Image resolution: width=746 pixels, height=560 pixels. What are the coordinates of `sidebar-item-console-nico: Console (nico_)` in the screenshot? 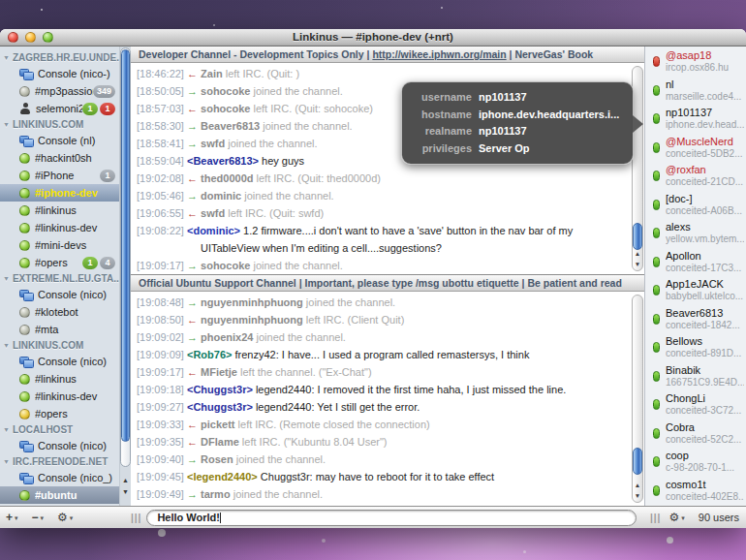 It's located at (60, 478).